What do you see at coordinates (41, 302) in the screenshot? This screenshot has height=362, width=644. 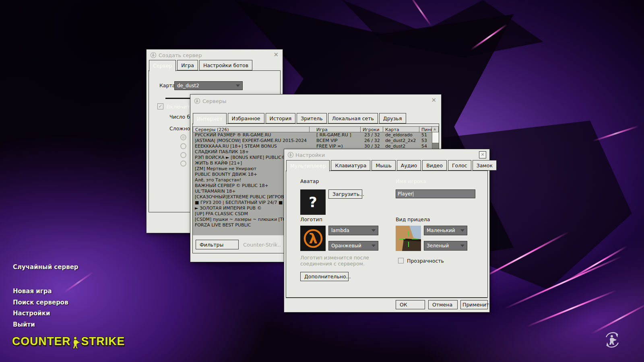 I see `menu-item-find-servers: Поиск серверов` at bounding box center [41, 302].